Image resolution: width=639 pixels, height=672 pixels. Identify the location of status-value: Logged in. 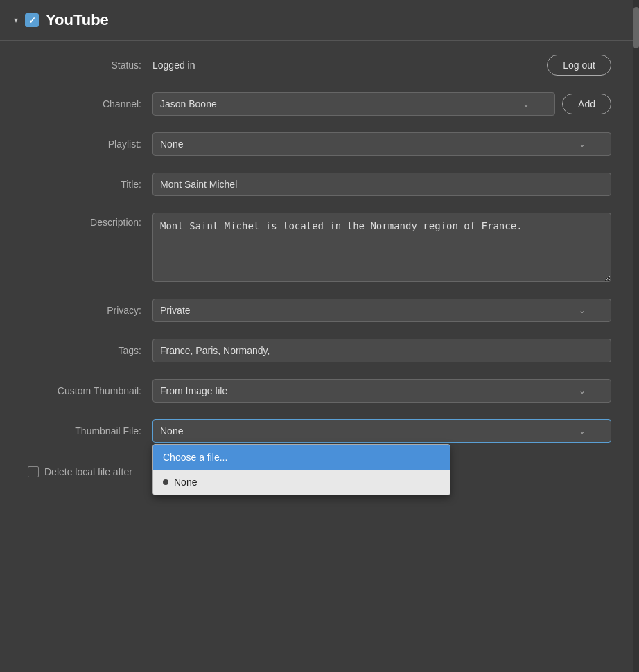
(347, 65).